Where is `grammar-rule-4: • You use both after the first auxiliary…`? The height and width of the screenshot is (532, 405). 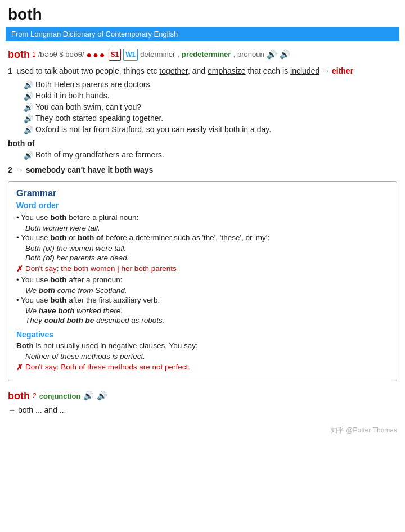 grammar-rule-4: • You use both after the first auxiliary… is located at coordinates (202, 300).